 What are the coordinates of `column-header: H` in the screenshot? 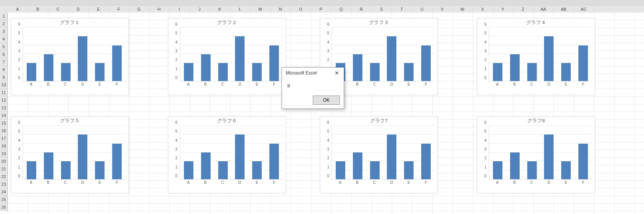 It's located at (159, 9).